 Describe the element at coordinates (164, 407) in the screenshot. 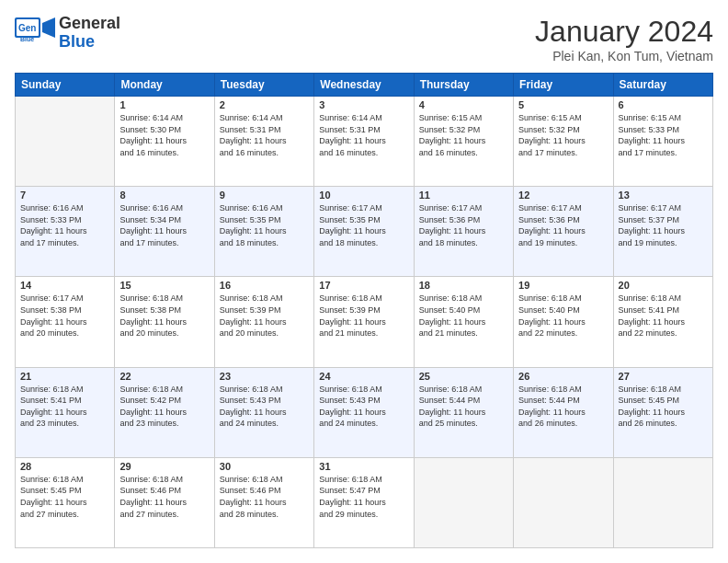

I see `day-info: Sunrise: 6:18 AMSunset: 5:42 PMDaylight:…` at that location.